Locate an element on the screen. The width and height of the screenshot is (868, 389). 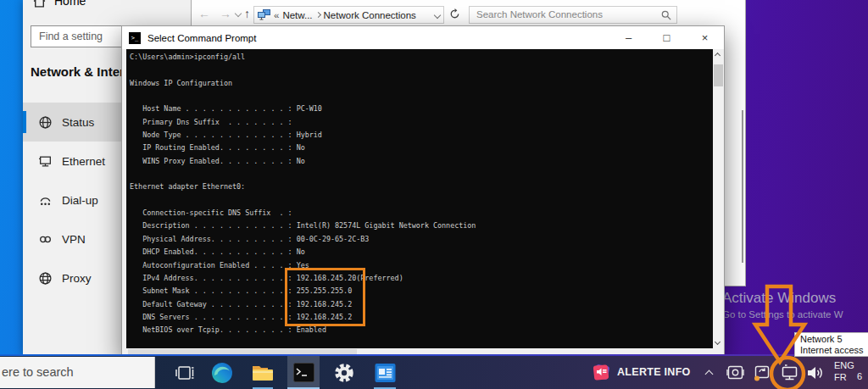
scroll-up-icon is located at coordinates (717, 56).